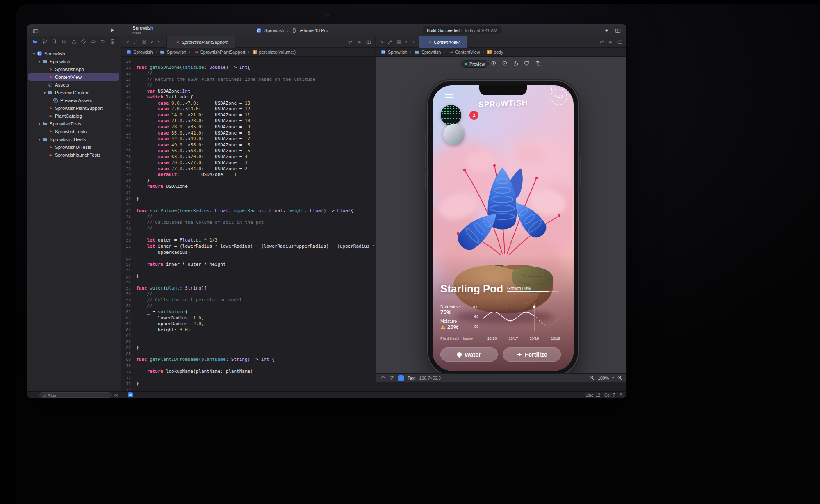  What do you see at coordinates (248, 127) in the screenshot?
I see `code-line-31: 31 case 28.0..<35.0: USDAZone = 9` at bounding box center [248, 127].